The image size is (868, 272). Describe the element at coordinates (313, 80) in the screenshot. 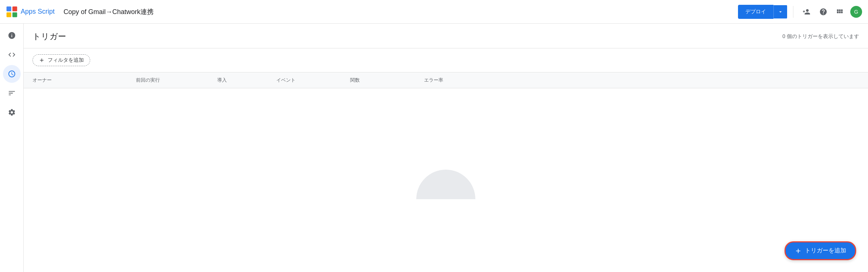

I see `col-header-event: イベント` at that location.